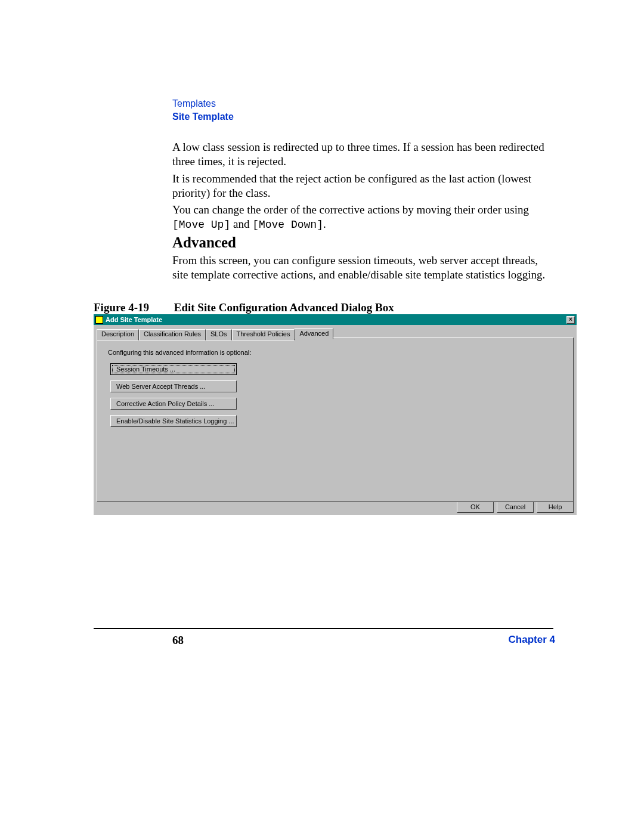  I want to click on p3-text-b: and, so click(241, 224).